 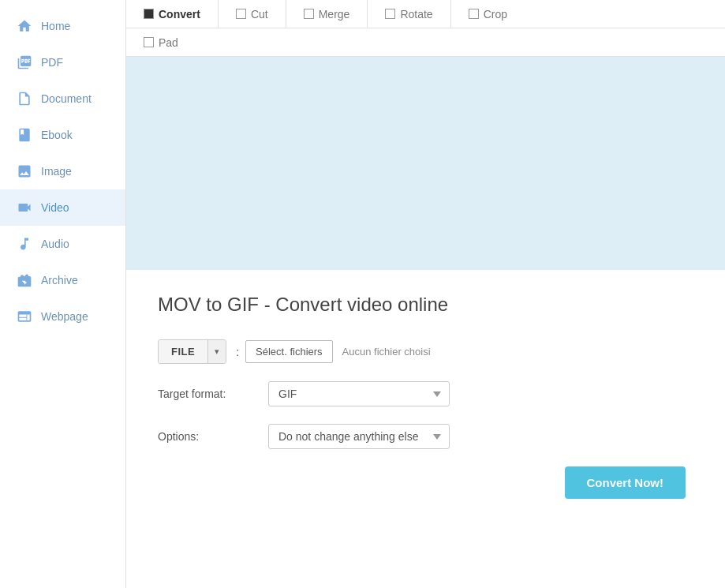 I want to click on target-format-row: Target format: GIF MP4 AVI MOV MKV WMV F…, so click(x=426, y=394).